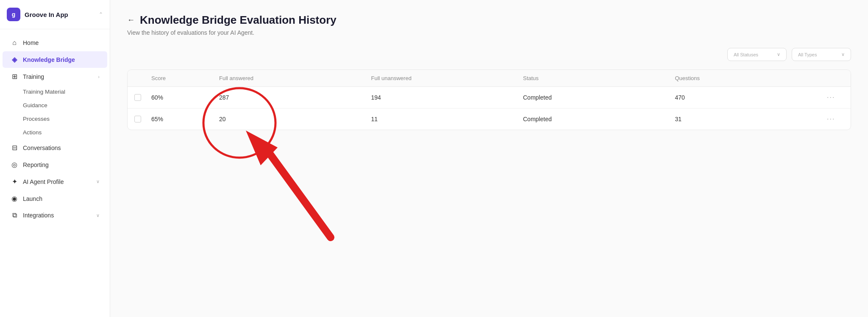 The image size is (868, 317). I want to click on col-questions: Questions, so click(751, 78).